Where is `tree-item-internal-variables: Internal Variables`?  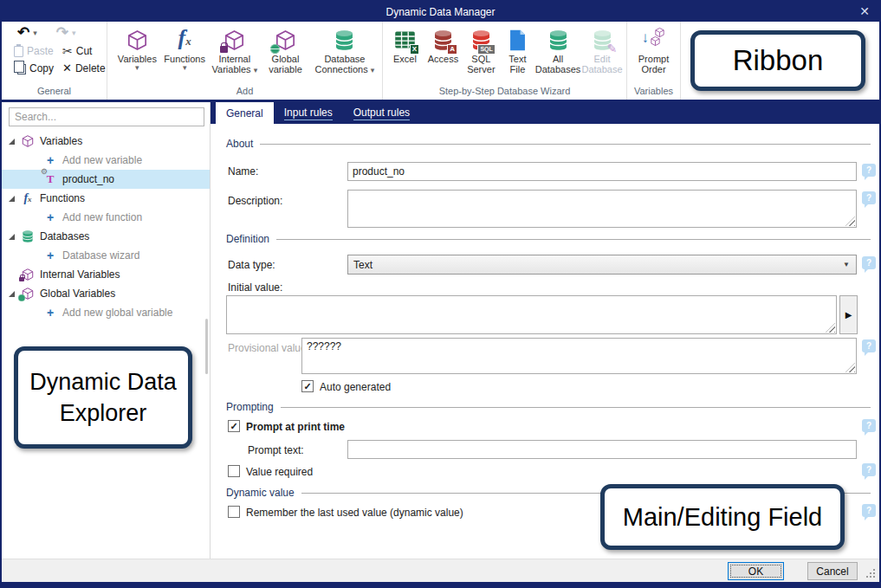 tree-item-internal-variables: Internal Variables is located at coordinates (106, 275).